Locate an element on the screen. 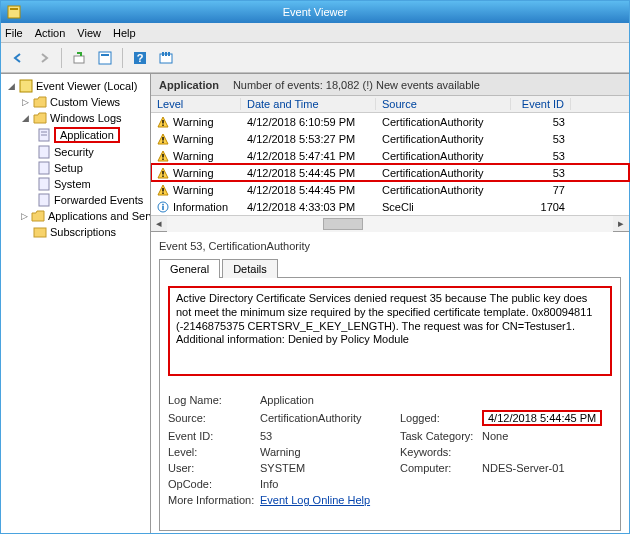  toolbar-separator is located at coordinates (122, 58).